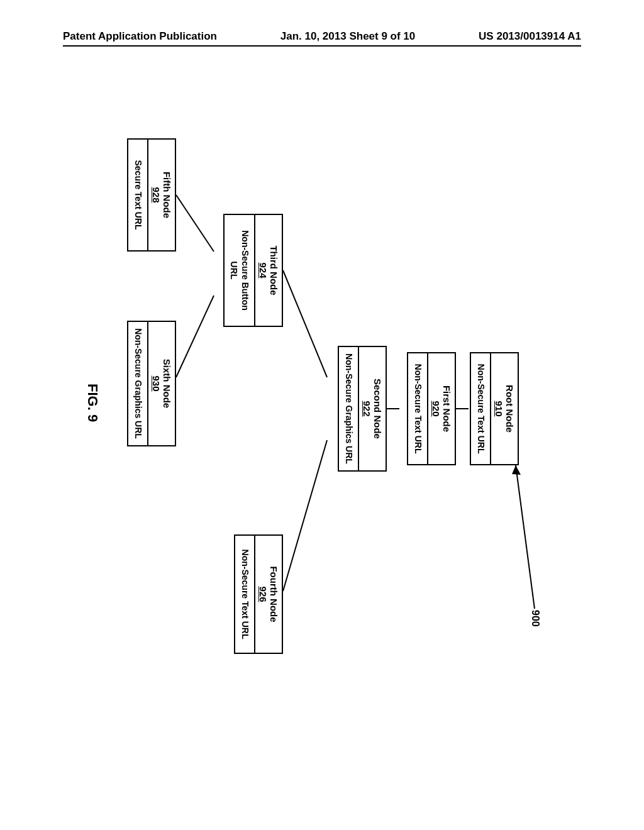 Image resolution: width=644 pixels, height=830 pixels. Describe the element at coordinates (140, 36) in the screenshot. I see `header-left: Patent Application Publication` at that location.